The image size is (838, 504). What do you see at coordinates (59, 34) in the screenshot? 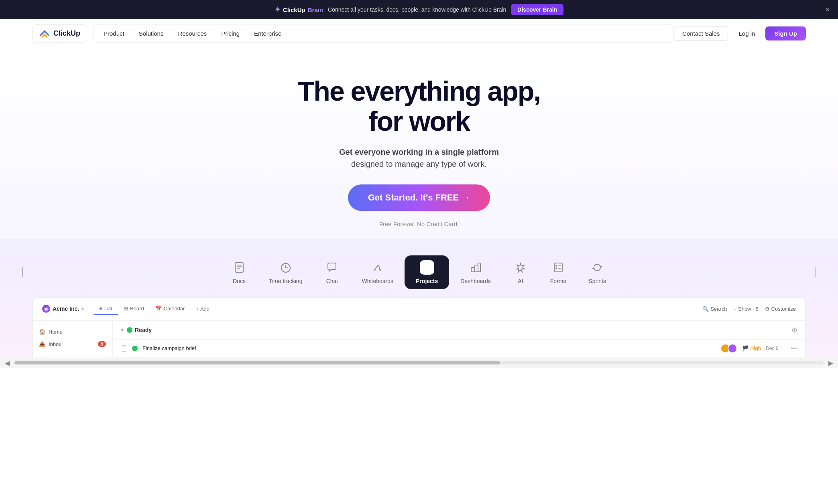
I see `logo-container: ClickUp` at bounding box center [59, 34].